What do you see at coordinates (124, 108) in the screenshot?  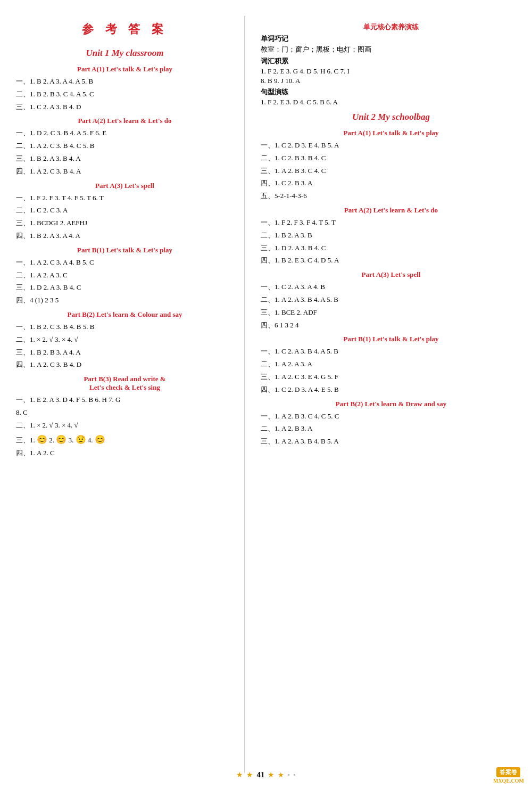 I see `partA1-row3: 三、1. C 2. A 3. B 4. D` at bounding box center [124, 108].